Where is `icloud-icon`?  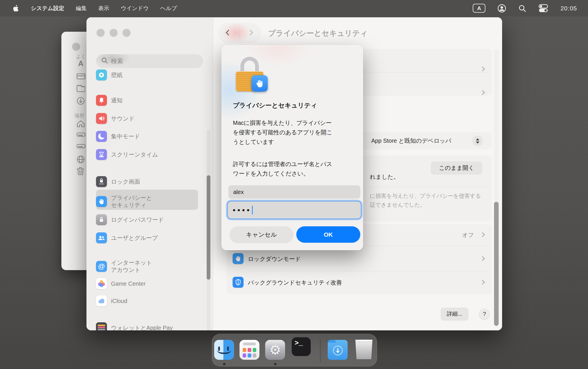 icloud-icon is located at coordinates (101, 301).